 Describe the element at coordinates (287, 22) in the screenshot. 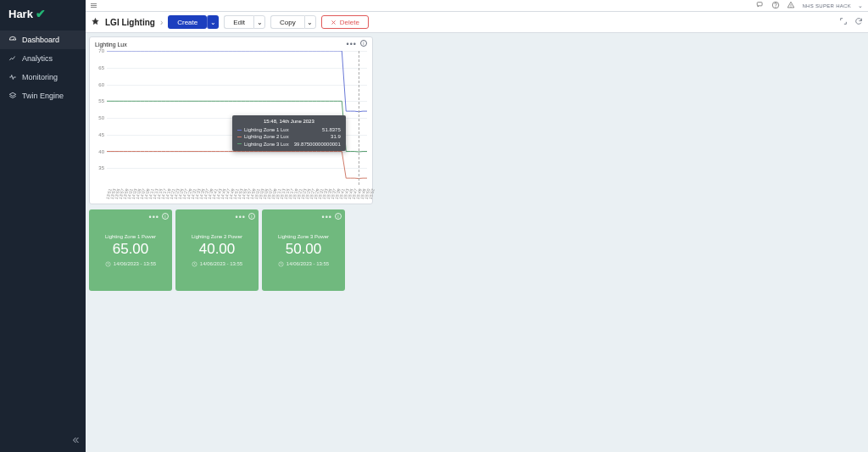

I see `copy-button: Copy` at that location.